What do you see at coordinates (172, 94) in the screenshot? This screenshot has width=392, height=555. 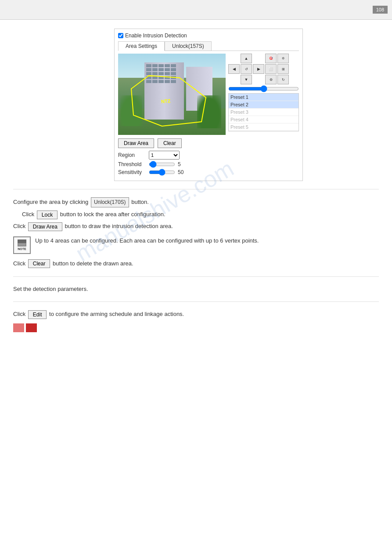 I see `camera-view: NTZ` at bounding box center [172, 94].